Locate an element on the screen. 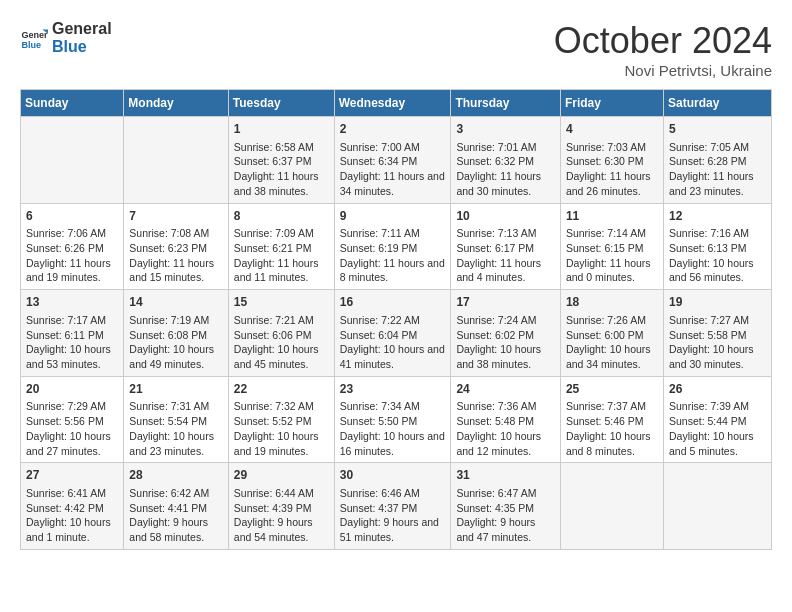 The height and width of the screenshot is (612, 792). day-info: Sunrise: 7:27 AM Sunset: 5:58 PM Dayligh… is located at coordinates (718, 342).